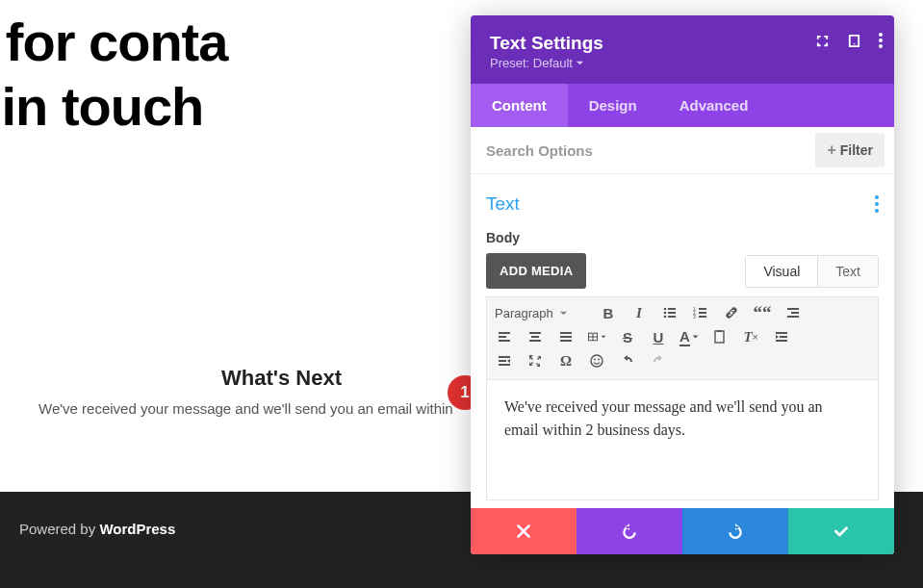  I want to click on paragraph-label: Paragraph, so click(524, 314).